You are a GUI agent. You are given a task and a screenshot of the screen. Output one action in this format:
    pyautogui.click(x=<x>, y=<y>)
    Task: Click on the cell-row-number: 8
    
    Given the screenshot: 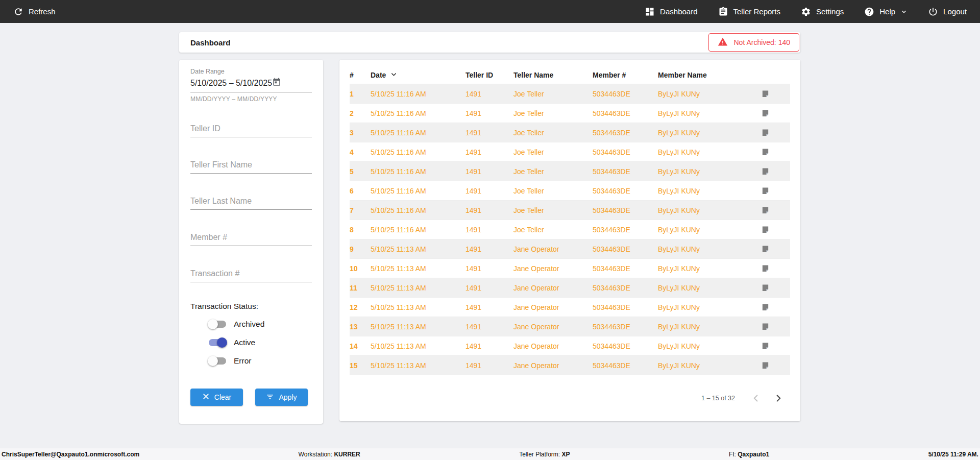 What is the action you would take?
    pyautogui.click(x=360, y=230)
    